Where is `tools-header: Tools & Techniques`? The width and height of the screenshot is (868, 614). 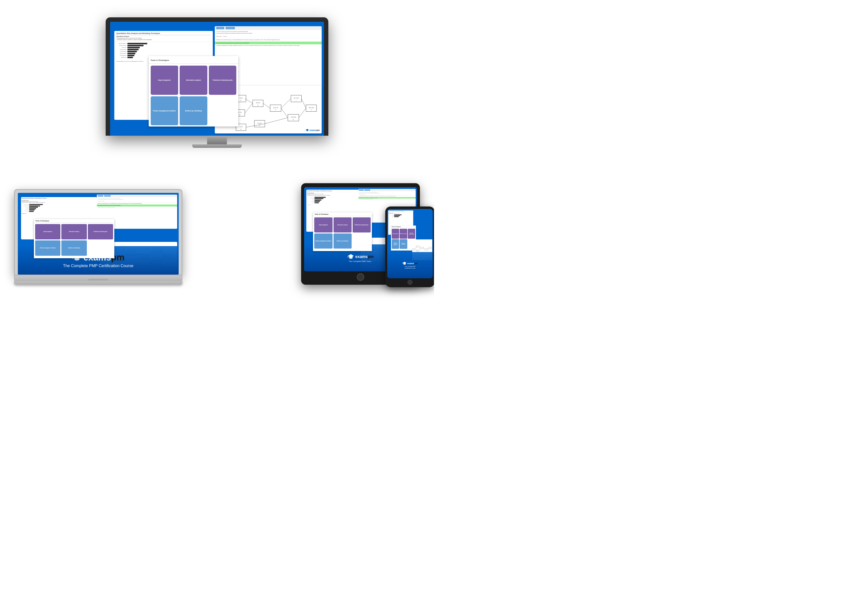
tools-header: Tools & Techniques is located at coordinates (194, 60).